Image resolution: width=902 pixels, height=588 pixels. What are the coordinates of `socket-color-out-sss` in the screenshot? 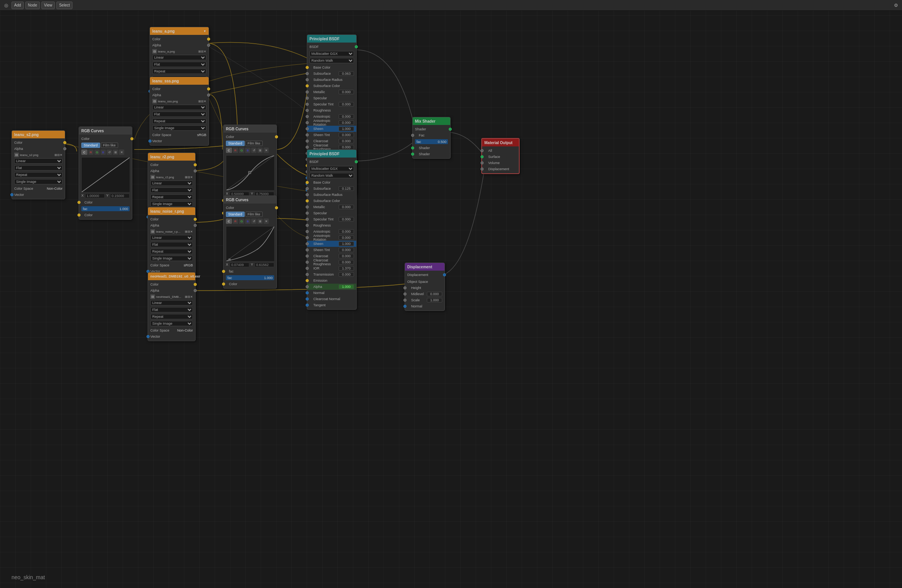 It's located at (209, 89).